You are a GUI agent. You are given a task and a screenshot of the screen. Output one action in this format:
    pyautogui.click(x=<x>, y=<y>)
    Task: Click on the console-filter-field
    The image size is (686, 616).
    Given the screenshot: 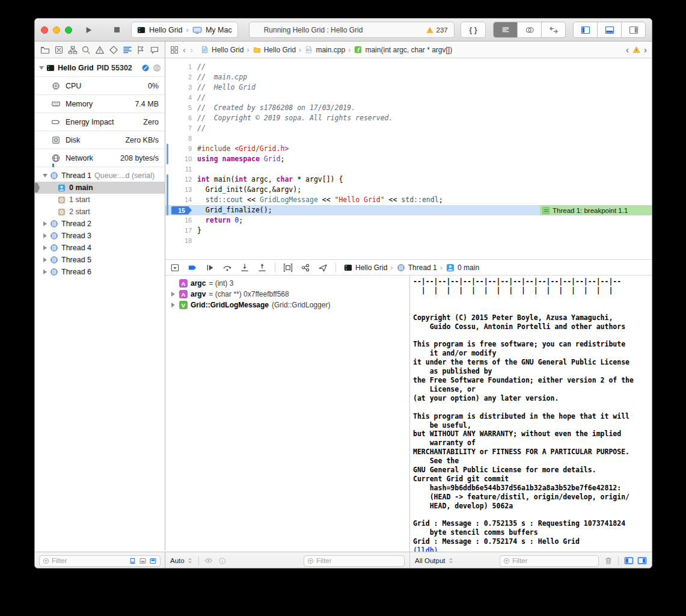 What is the action you would take?
    pyautogui.click(x=550, y=561)
    